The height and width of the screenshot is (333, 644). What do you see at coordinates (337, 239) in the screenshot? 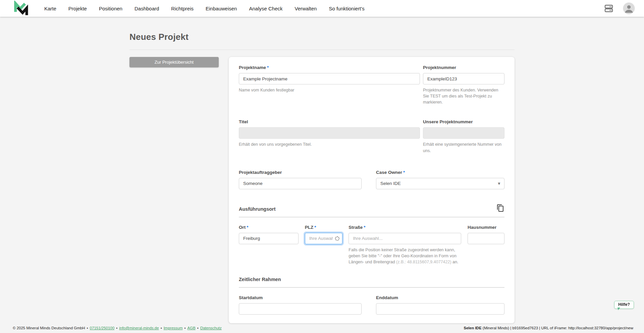
I see `loading-spinner-icon` at bounding box center [337, 239].